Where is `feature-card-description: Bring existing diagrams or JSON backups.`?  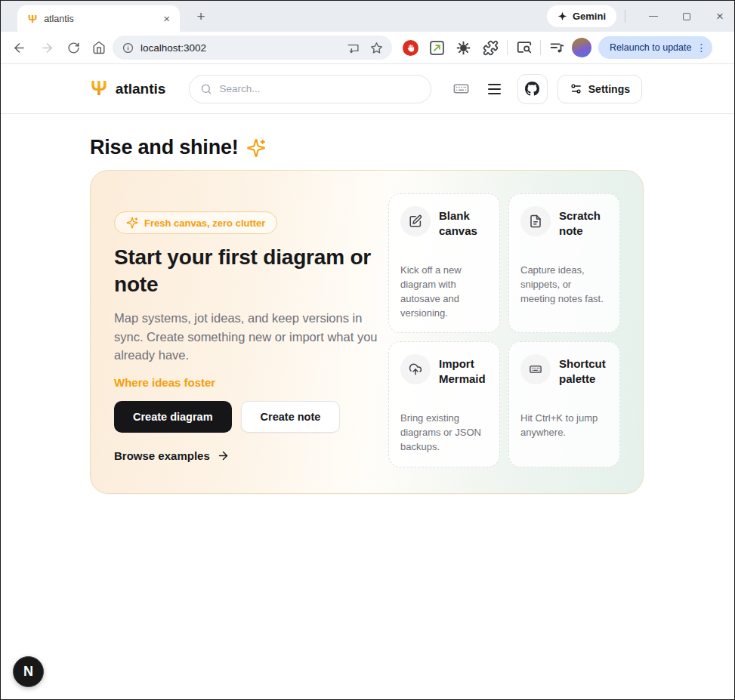
feature-card-description: Bring existing diagrams or JSON backups. is located at coordinates (444, 433).